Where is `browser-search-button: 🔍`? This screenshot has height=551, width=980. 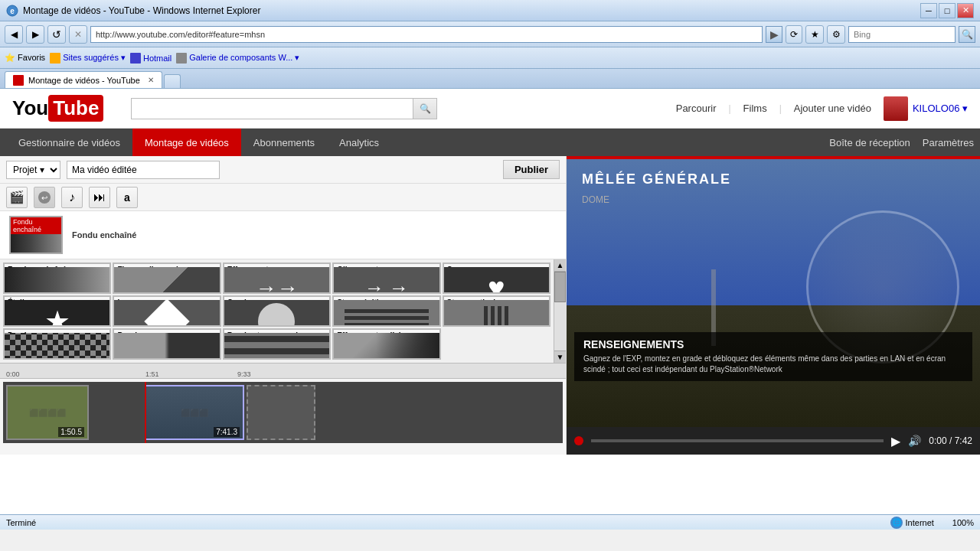
browser-search-button: 🔍 is located at coordinates (967, 34).